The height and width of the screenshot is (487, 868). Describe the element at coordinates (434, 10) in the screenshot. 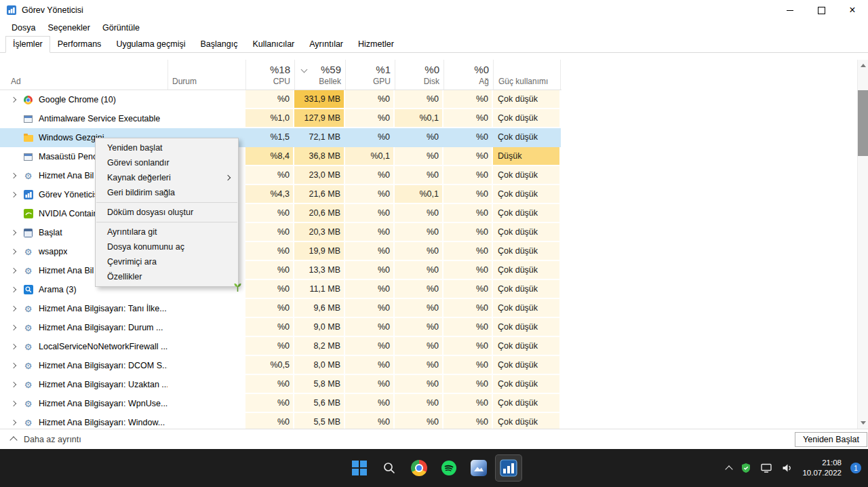

I see `title-bar: Görev Yöneticisi ×` at that location.